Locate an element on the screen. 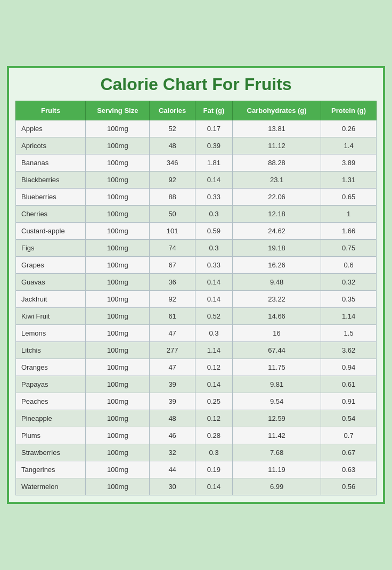  table-cell-0-0: Apples is located at coordinates (51, 129).